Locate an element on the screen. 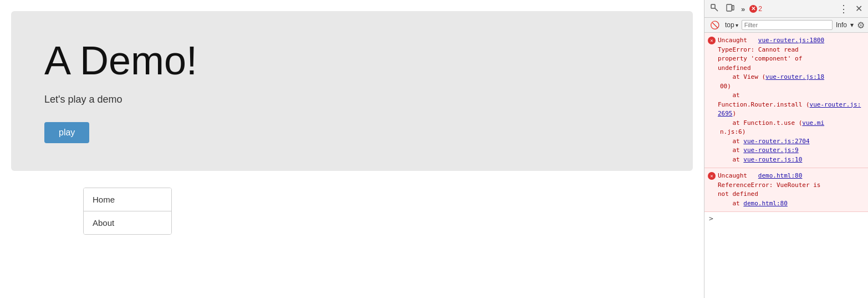  vue-router-9-link: vue-router.js:9 is located at coordinates (770, 150).